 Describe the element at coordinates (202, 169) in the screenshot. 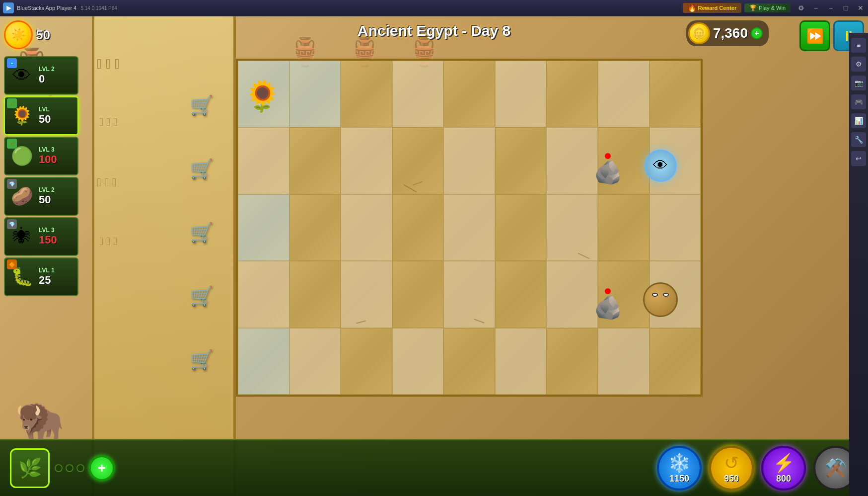

I see `lawnmower-row2: 🛒` at that location.